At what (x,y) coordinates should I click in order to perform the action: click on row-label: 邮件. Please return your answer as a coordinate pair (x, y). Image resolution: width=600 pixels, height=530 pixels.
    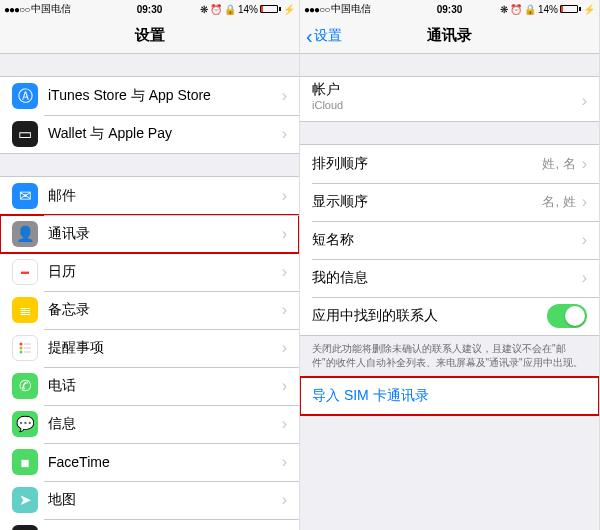
    Looking at the image, I should click on (165, 196).